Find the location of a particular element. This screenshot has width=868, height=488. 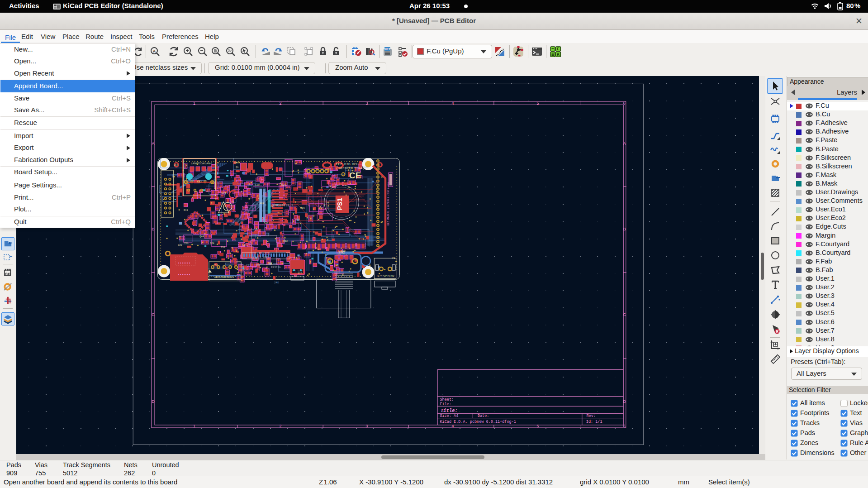

svg-text: Q20 is located at coordinates (180, 245).